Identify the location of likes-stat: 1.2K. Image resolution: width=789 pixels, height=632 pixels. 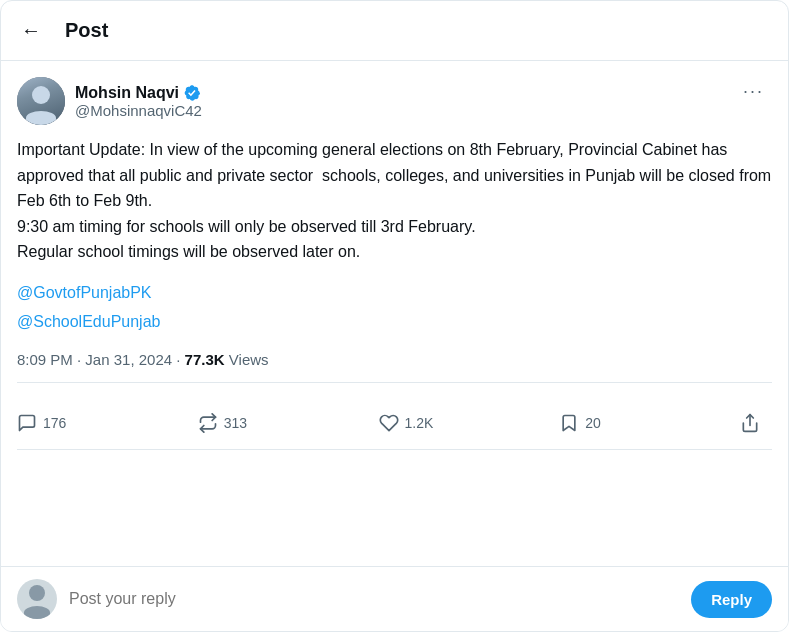
(470, 423).